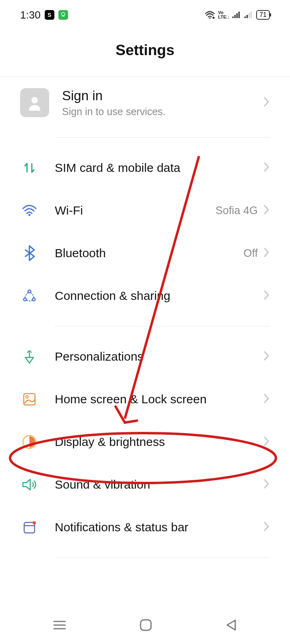  Describe the element at coordinates (145, 52) in the screenshot. I see `page-header: Settings` at that location.